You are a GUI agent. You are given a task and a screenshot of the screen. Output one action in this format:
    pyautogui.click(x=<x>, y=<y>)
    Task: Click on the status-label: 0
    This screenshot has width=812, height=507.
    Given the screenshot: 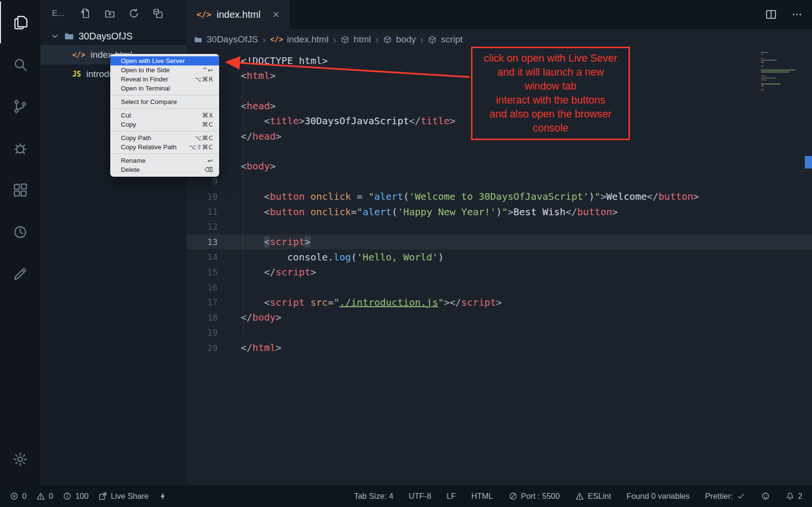 What is the action you would take?
    pyautogui.click(x=51, y=496)
    